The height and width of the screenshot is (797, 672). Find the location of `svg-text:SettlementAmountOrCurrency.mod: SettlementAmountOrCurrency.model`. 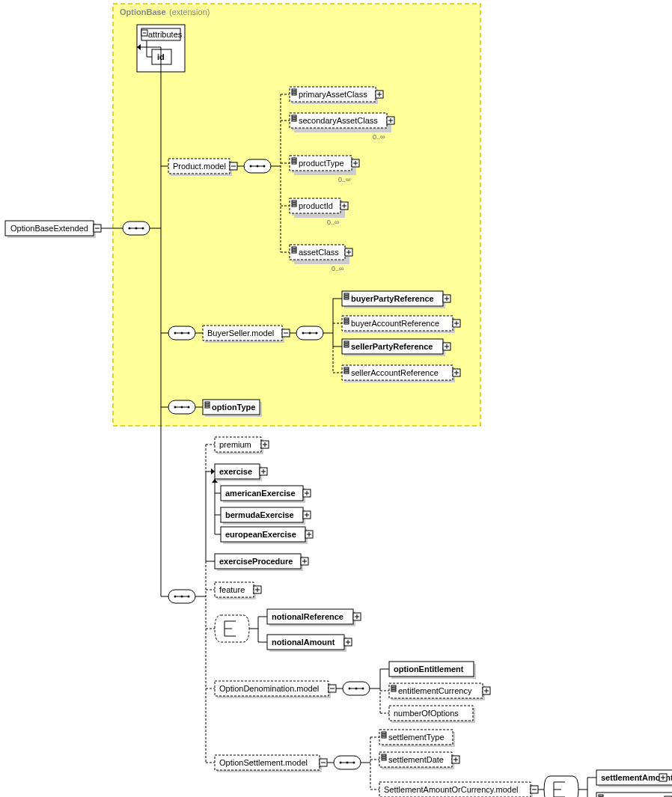

svg-text:SettlementAmountOrCurrency.mod: SettlementAmountOrCurrency.model is located at coordinates (451, 790).